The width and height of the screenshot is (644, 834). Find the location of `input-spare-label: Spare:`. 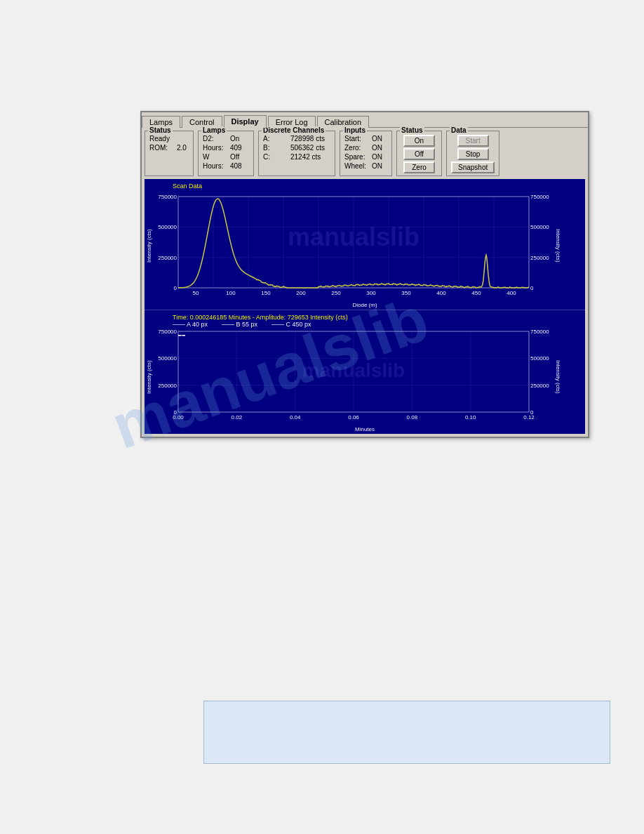

input-spare-label: Spare: is located at coordinates (356, 157).